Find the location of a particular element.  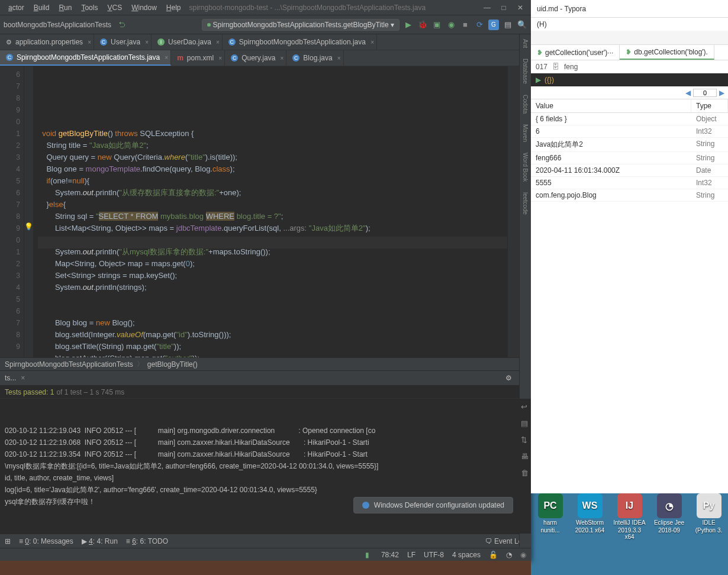

table-row: { 6 fields }Object is located at coordinates (630, 119).